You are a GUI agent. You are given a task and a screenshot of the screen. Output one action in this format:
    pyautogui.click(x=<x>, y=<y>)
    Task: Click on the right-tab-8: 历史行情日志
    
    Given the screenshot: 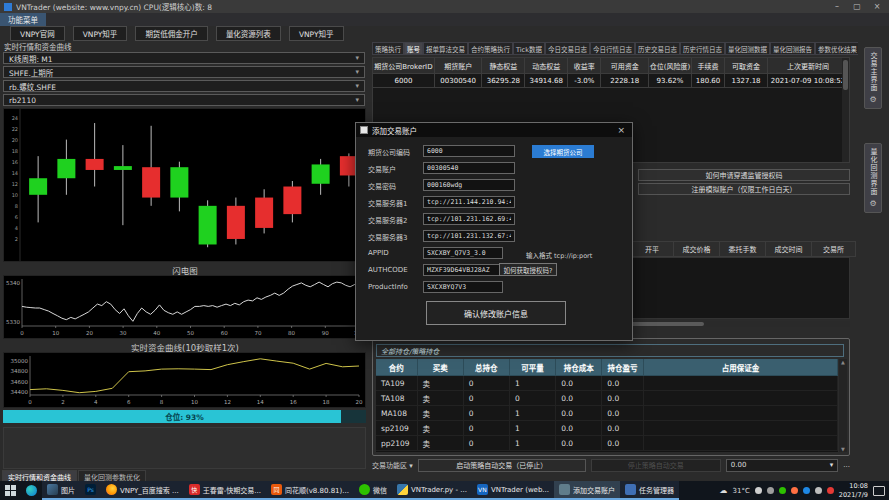 What is the action you would take?
    pyautogui.click(x=702, y=48)
    